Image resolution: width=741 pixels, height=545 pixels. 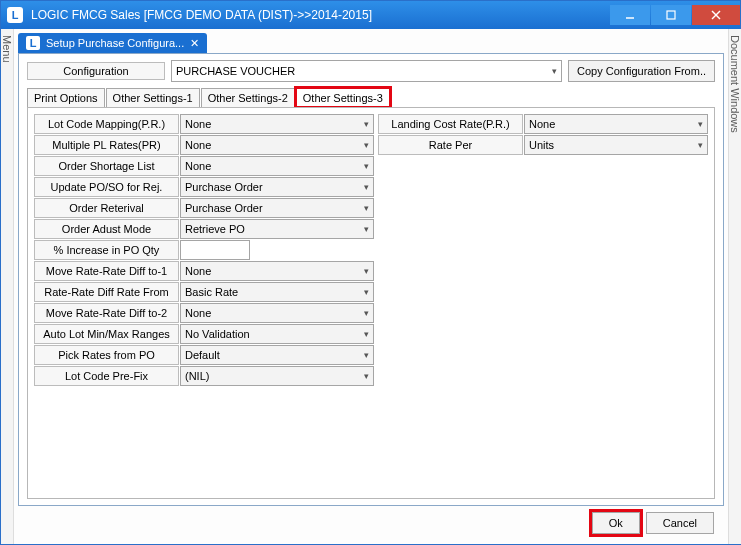 I want to click on left-row-5: Order Adust ModeRetrieve PO▾, so click(x=204, y=229).